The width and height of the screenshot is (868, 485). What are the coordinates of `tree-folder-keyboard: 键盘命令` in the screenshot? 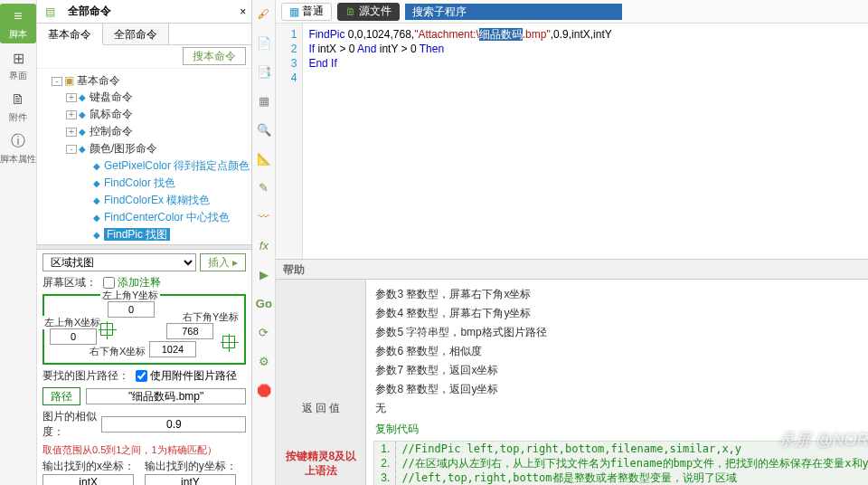 It's located at (111, 97).